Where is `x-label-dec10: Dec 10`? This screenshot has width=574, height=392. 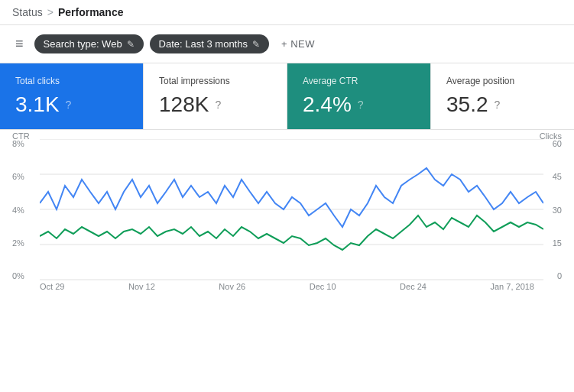 x-label-dec10: Dec 10 is located at coordinates (323, 287).